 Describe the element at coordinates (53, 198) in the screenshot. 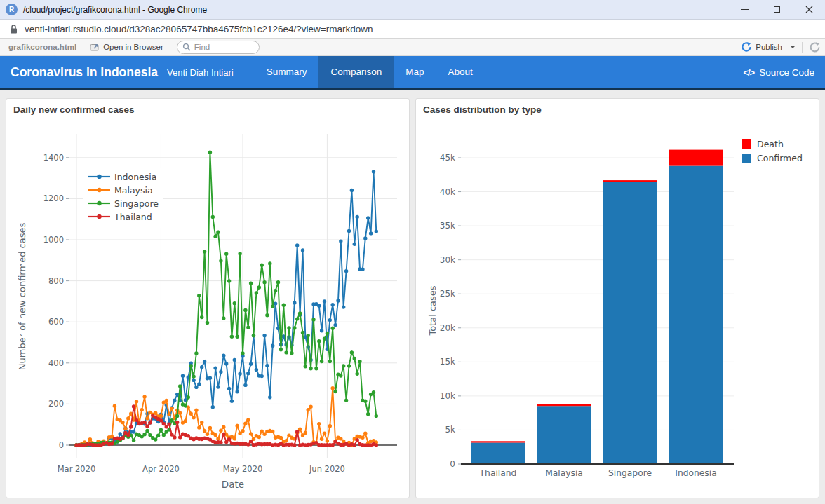

I see `svg-text: 1200` at that location.